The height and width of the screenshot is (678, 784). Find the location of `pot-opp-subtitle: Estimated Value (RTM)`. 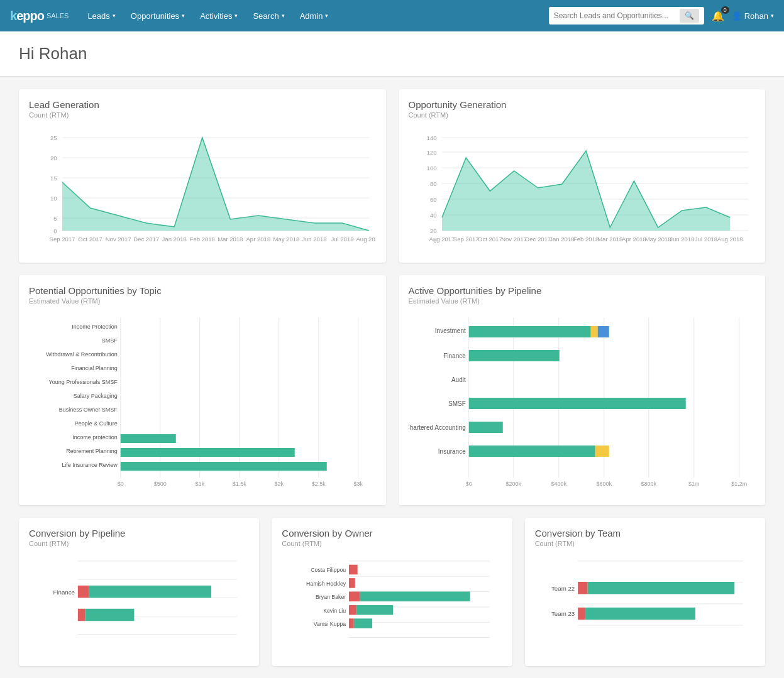

pot-opp-subtitle: Estimated Value (RTM) is located at coordinates (202, 301).